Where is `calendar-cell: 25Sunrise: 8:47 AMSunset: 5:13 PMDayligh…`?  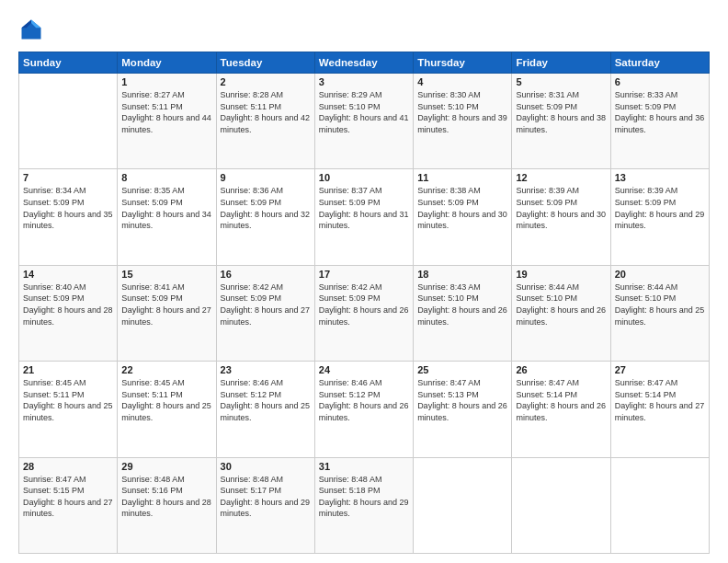
calendar-cell: 25Sunrise: 8:47 AMSunset: 5:13 PMDayligh… is located at coordinates (463, 409).